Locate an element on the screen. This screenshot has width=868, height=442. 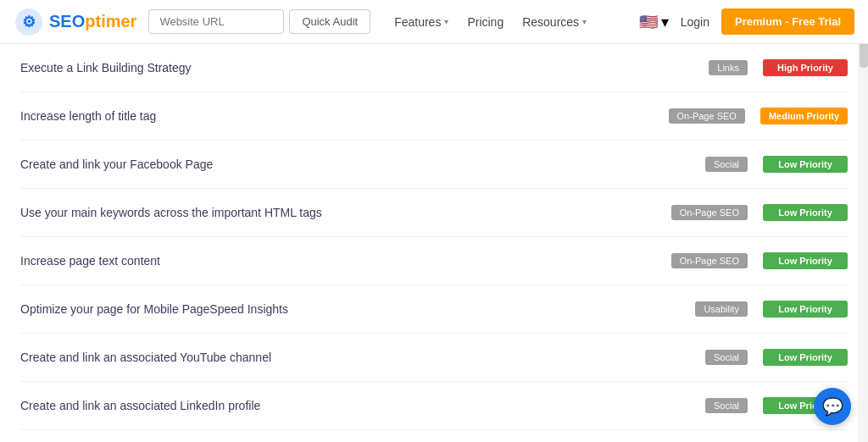
resources-link: Resources ▾ is located at coordinates (554, 22).